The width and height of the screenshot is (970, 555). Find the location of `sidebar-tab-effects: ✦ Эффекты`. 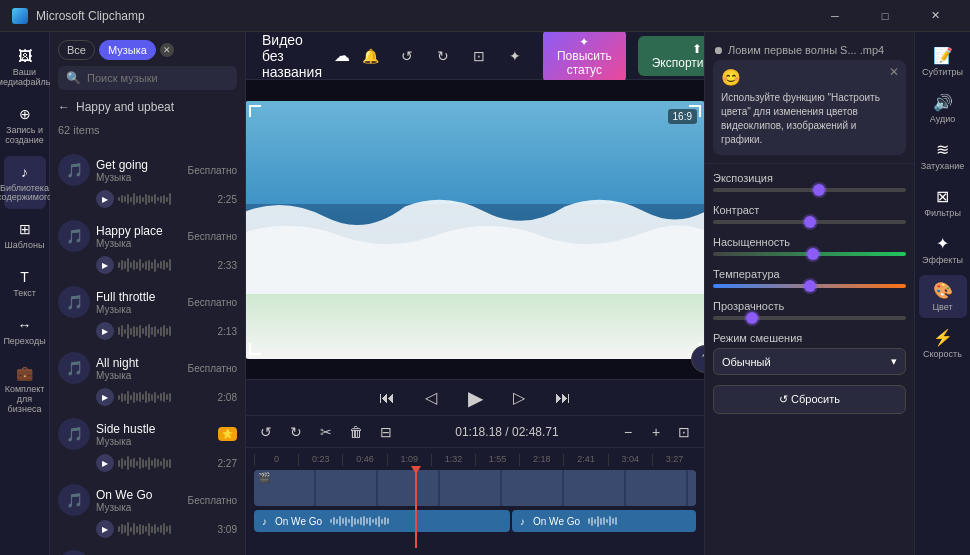

sidebar-tab-effects: ✦ Эффекты is located at coordinates (943, 250).